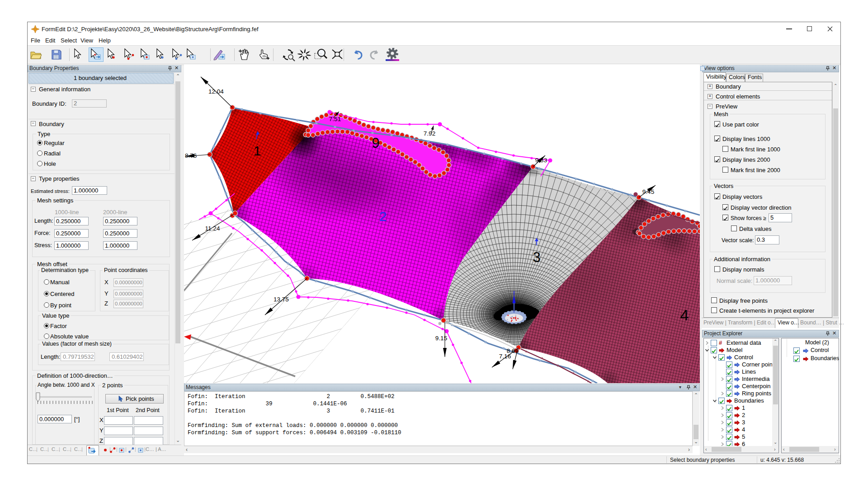 Image resolution: width=868 pixels, height=488 pixels. What do you see at coordinates (536, 258) in the screenshot?
I see `svg-text: 3` at bounding box center [536, 258].